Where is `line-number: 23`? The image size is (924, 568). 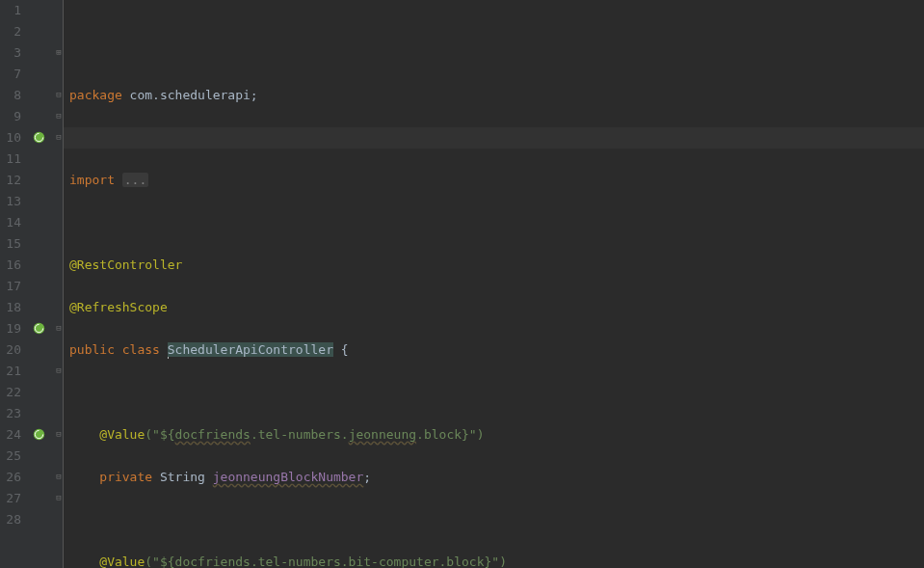 line-number: 23 is located at coordinates (11, 414).